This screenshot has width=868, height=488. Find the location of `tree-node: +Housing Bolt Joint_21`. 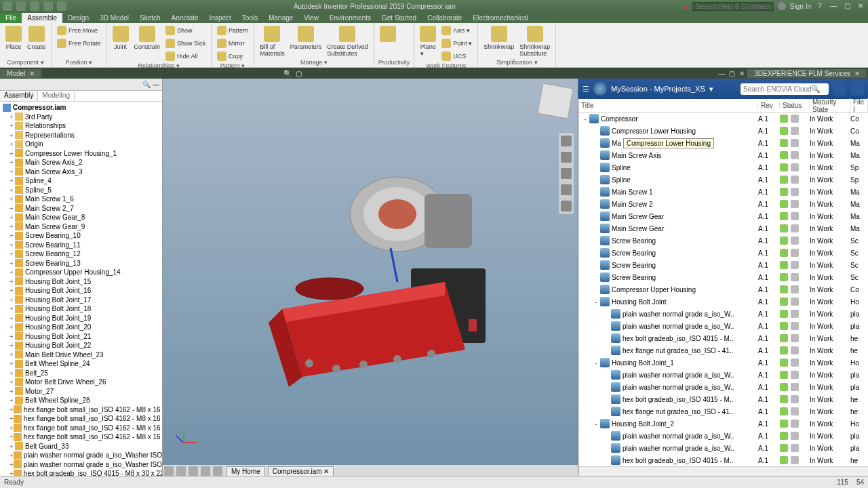

tree-node: +Housing Bolt Joint_21 is located at coordinates (81, 337).